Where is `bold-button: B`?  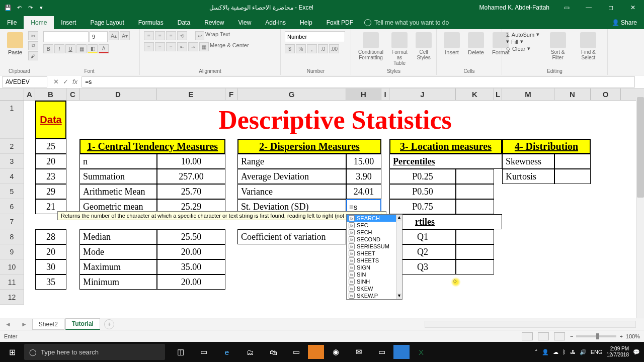
bold-button: B is located at coordinates (48, 49).